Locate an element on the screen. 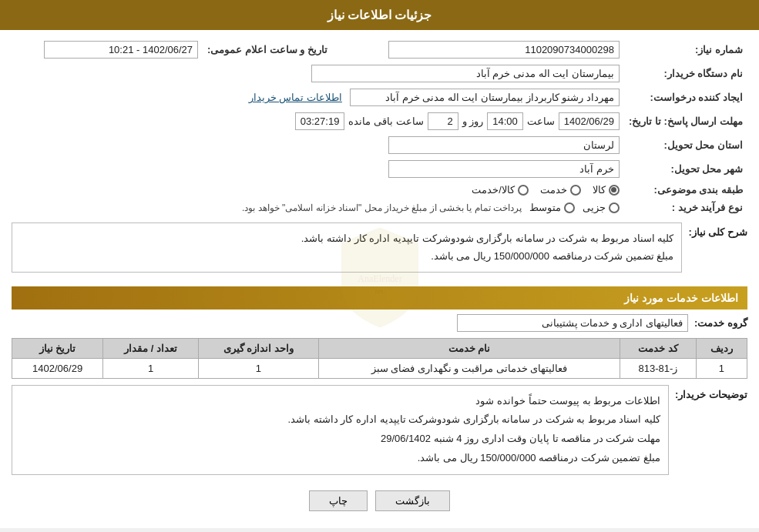 The width and height of the screenshot is (759, 532). category-label-2: خدمت is located at coordinates (553, 189).